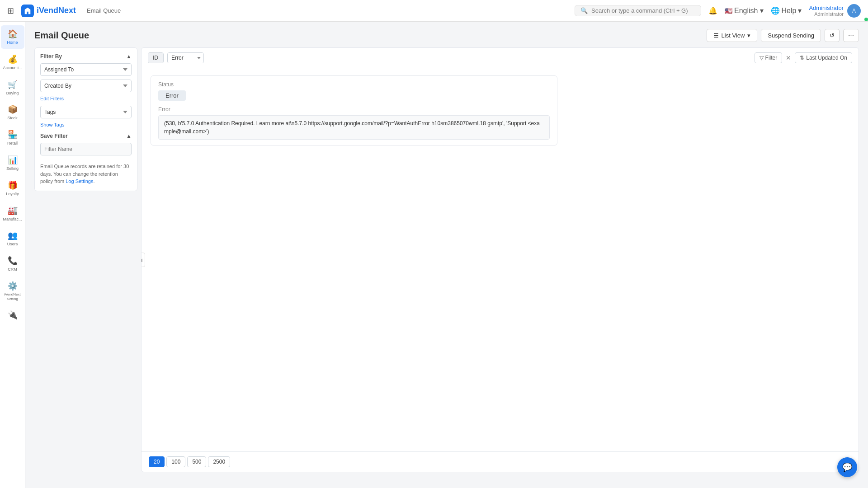 The height and width of the screenshot is (488, 868). I want to click on save-filter-collapse-icon: ▲, so click(129, 136).